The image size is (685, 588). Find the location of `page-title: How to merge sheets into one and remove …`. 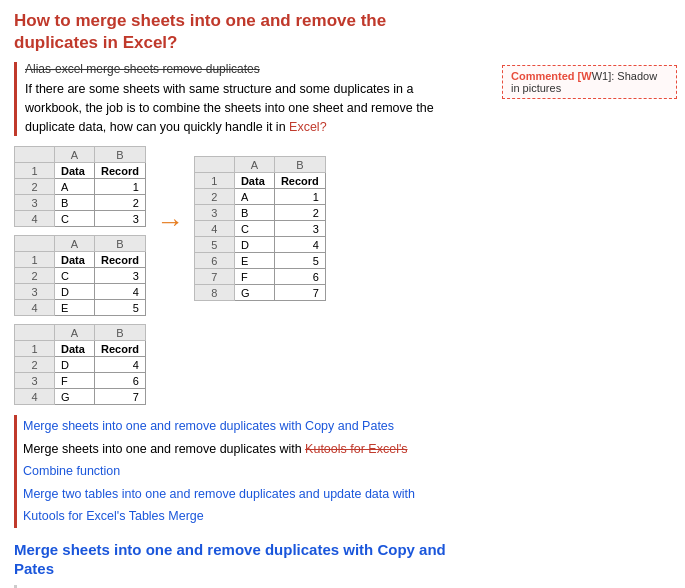

page-title: How to merge sheets into one and remove … is located at coordinates (235, 32).